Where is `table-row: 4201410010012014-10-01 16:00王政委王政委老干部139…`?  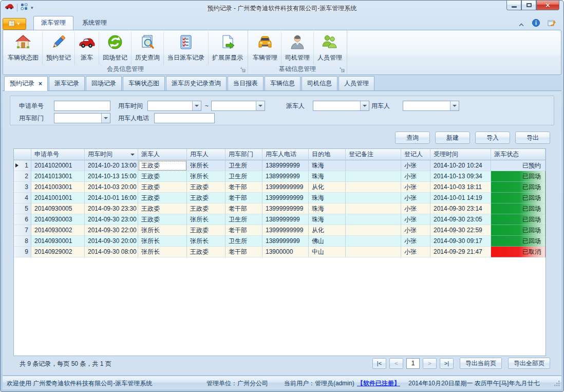
table-row: 4201410010012014-10-01 16:00王政委王政委老干部139… is located at coordinates (279, 198).